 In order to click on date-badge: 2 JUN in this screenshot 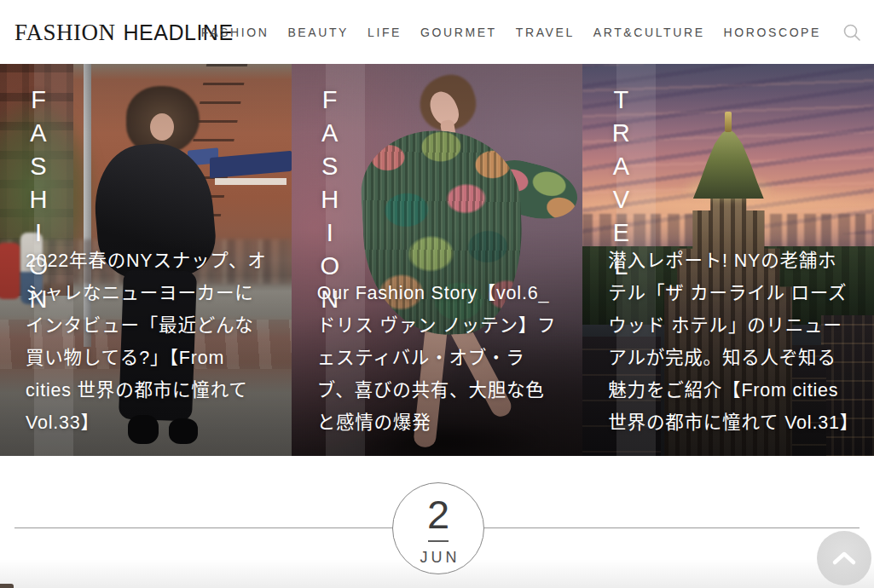, I will do `click(438, 528)`.